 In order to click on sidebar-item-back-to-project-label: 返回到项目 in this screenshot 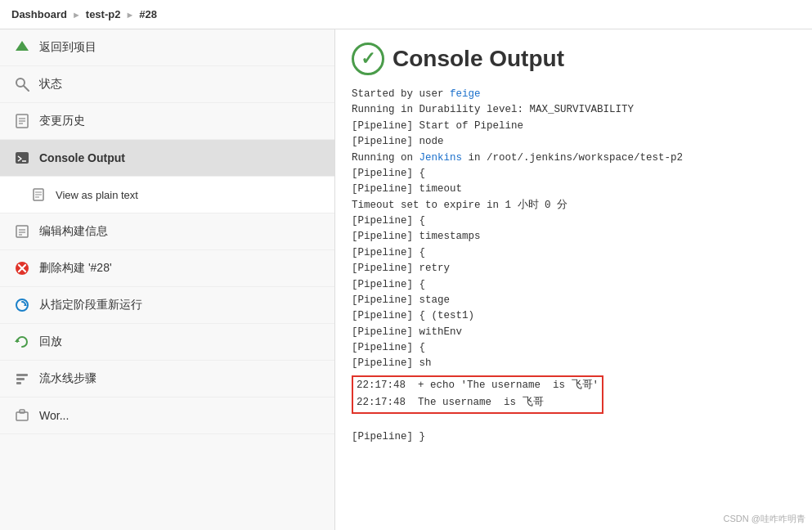, I will do `click(68, 47)`.